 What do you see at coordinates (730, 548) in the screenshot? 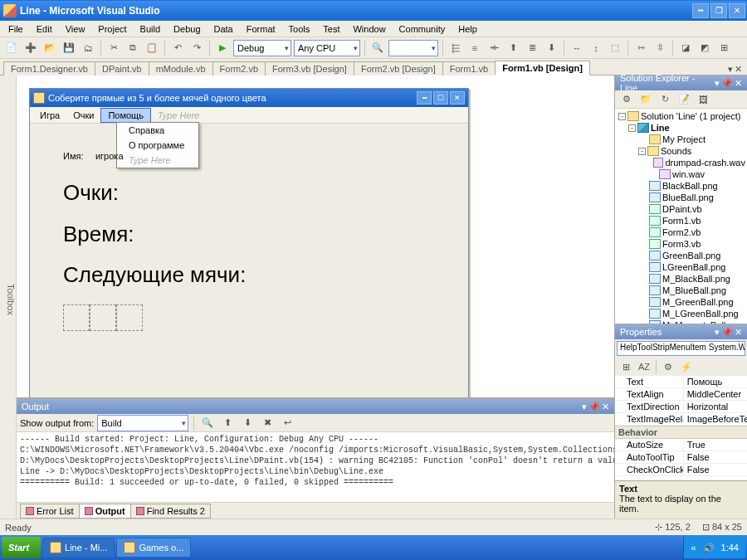
I see `tray-clock: 1:44` at bounding box center [730, 548].